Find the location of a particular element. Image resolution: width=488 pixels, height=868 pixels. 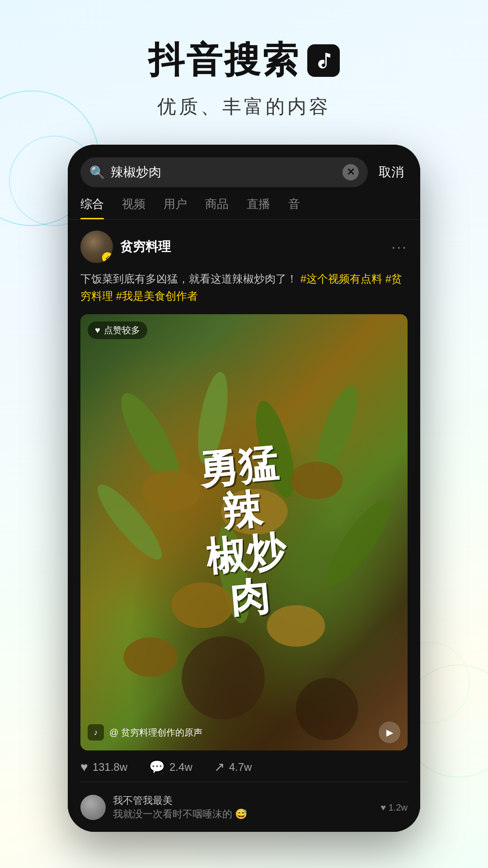

more-options-button: ··· is located at coordinates (399, 247).